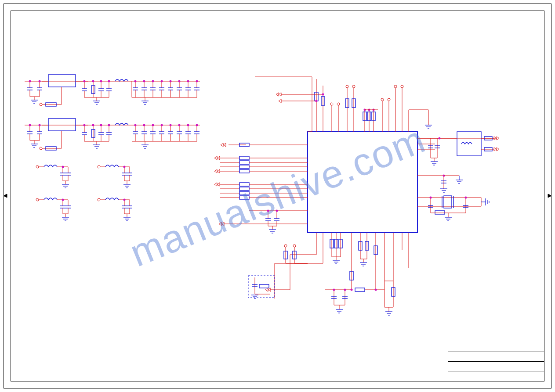 The image size is (555, 392). I want to click on ic-left-io, so click(261, 188).